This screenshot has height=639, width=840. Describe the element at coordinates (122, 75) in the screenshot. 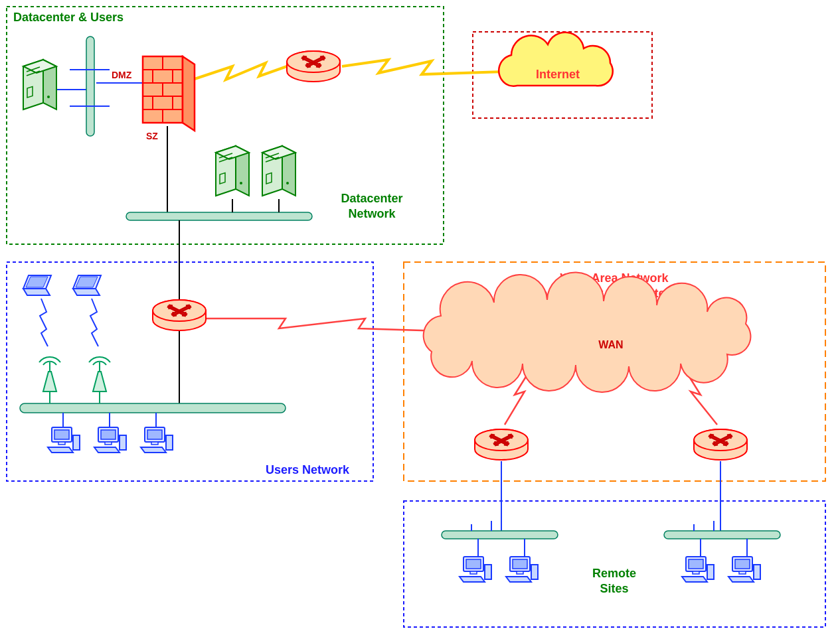

I see `label-dmz: DMZ` at that location.